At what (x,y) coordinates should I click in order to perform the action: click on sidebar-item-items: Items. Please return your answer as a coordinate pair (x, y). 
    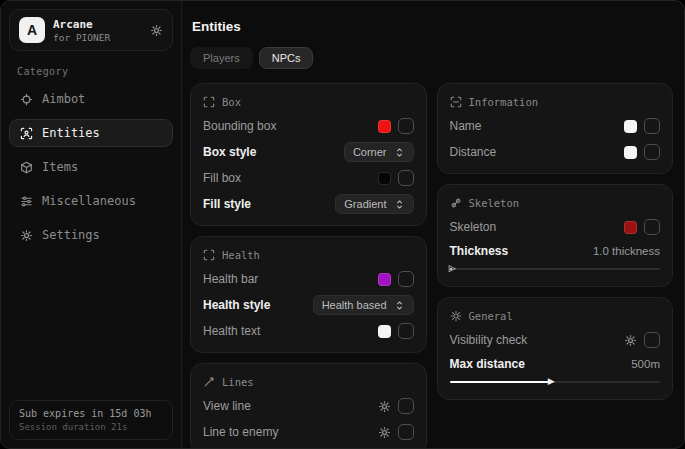
    Looking at the image, I should click on (91, 167).